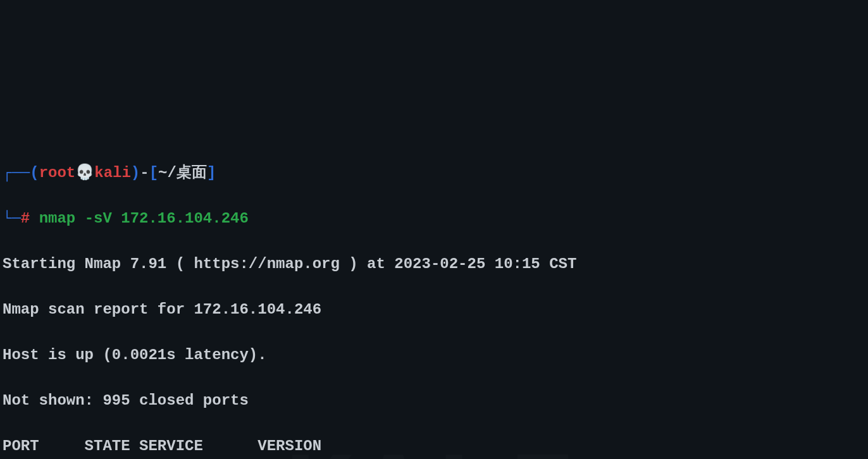  Describe the element at coordinates (85, 173) in the screenshot. I see `skull-icon: 💀` at that location.